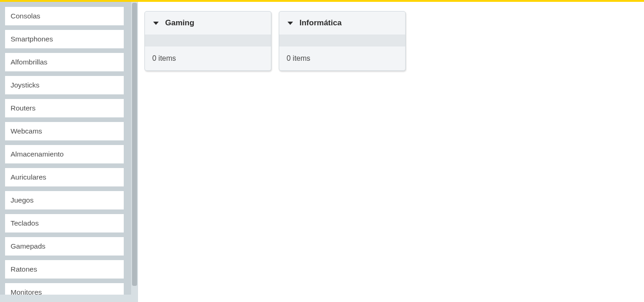 The height and width of the screenshot is (302, 644). What do you see at coordinates (25, 223) in the screenshot?
I see `sidebar-item-label: Teclados` at bounding box center [25, 223].